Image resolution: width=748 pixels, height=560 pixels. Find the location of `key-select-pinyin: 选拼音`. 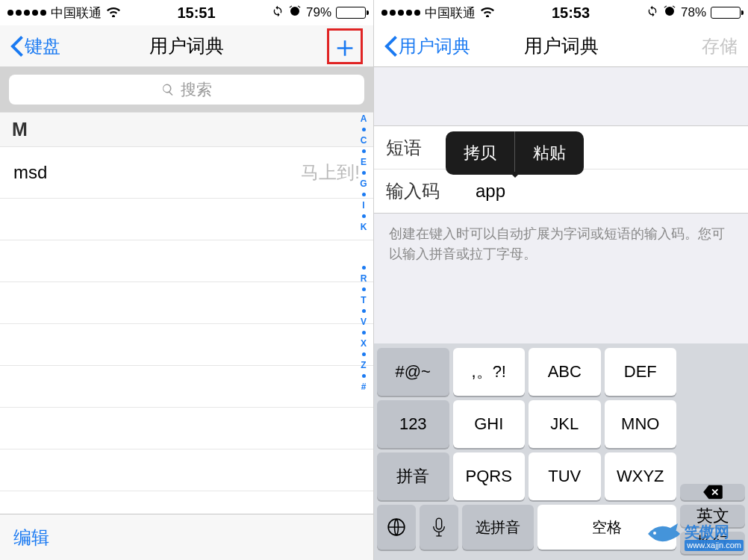

key-select-pinyin: 选拼音 is located at coordinates (499, 527).